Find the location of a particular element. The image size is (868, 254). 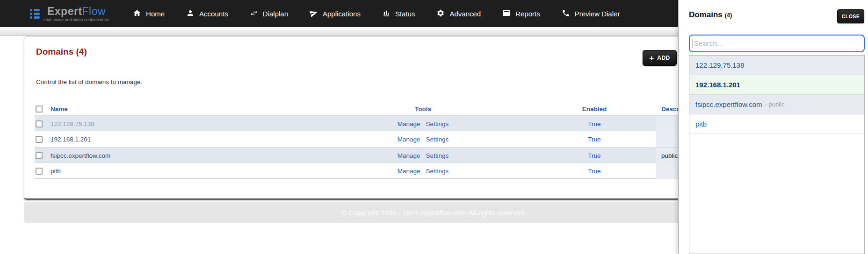

nav-menu: HomeAccountsDialplanApplicationsStatusAd… is located at coordinates (376, 14).